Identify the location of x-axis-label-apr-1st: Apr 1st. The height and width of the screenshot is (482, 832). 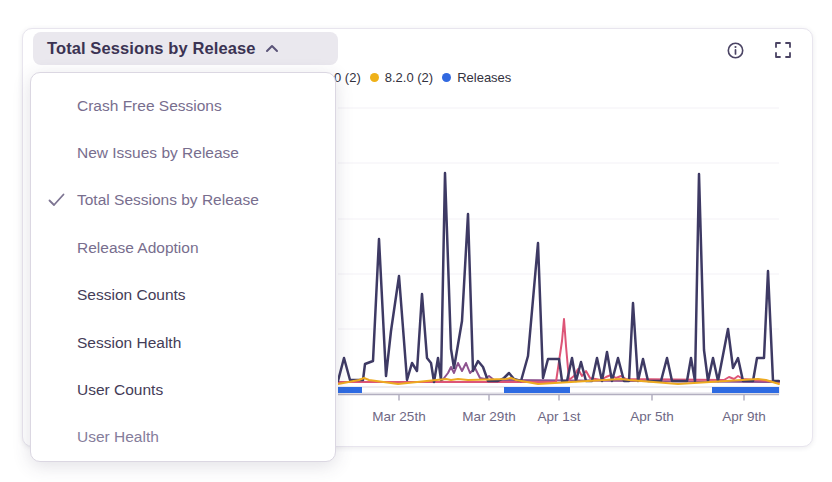
(560, 416).